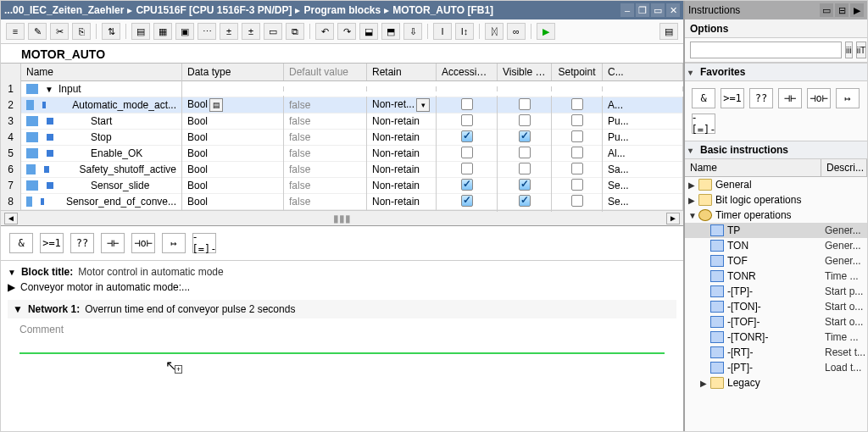 This screenshot has width=868, height=432. What do you see at coordinates (776, 307) in the screenshot?
I see `tree-item: -[TON]-Start o...` at bounding box center [776, 307].